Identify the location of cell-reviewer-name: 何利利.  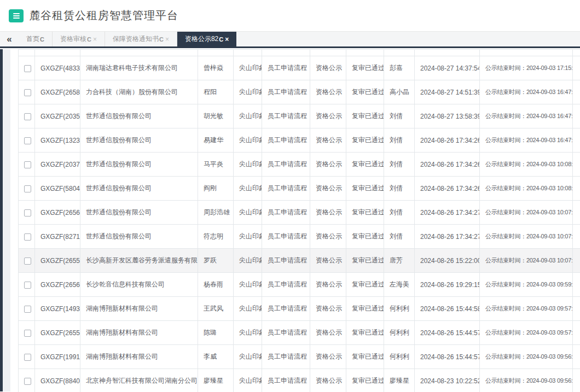
(399, 333).